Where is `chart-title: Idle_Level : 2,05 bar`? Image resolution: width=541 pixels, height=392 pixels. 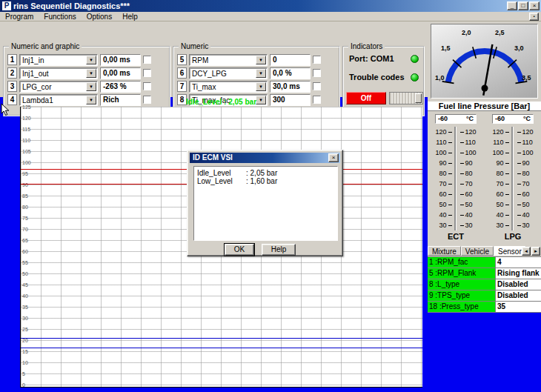 chart-title: Idle_Level : 2,05 bar is located at coordinates (221, 102).